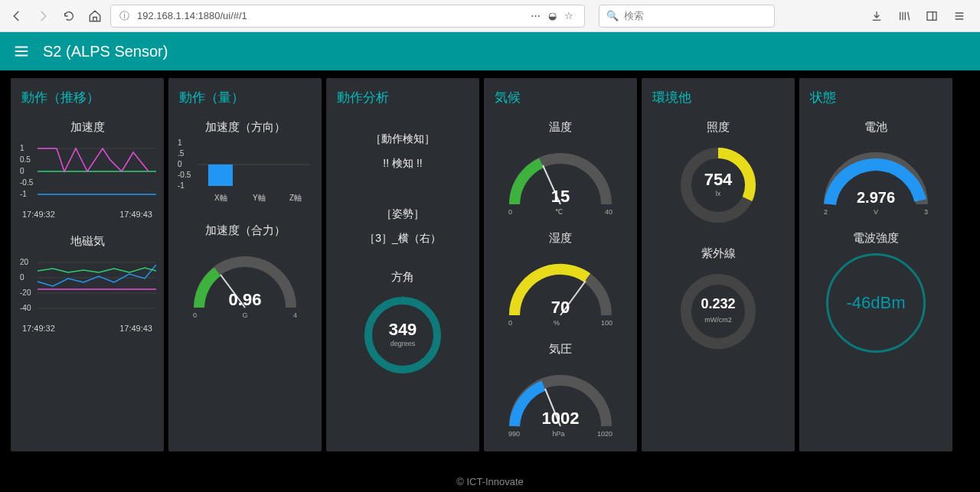 This screenshot has width=980, height=492. What do you see at coordinates (560, 178) in the screenshot?
I see `gauge-temp: 15 0℃40` at bounding box center [560, 178].